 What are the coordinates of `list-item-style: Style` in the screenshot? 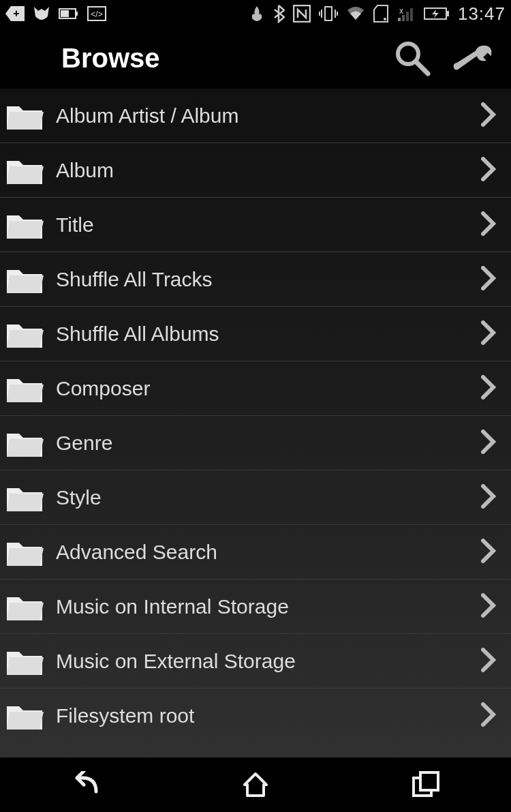 It's located at (256, 498).